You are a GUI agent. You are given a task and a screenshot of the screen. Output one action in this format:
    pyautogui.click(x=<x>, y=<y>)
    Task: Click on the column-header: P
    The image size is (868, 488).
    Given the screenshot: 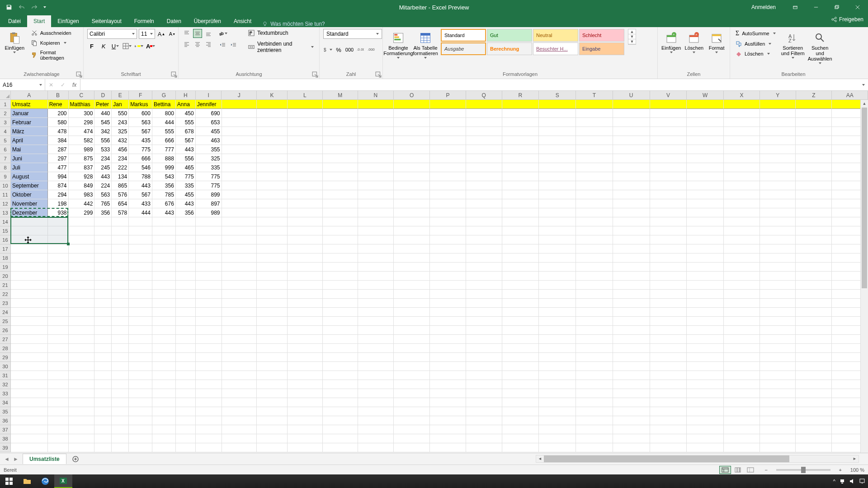 What is the action you would take?
    pyautogui.click(x=448, y=95)
    